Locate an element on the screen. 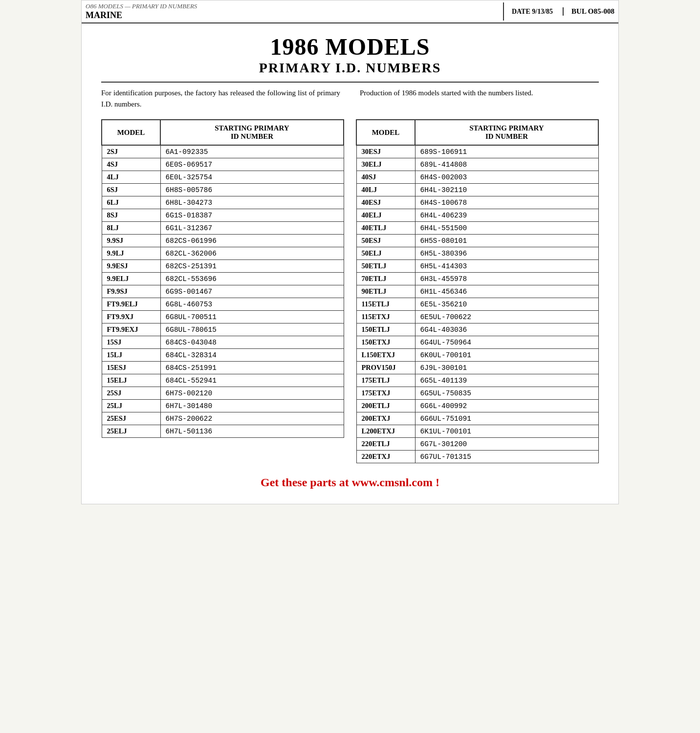  id-cell: 689S-106911 is located at coordinates (506, 151).